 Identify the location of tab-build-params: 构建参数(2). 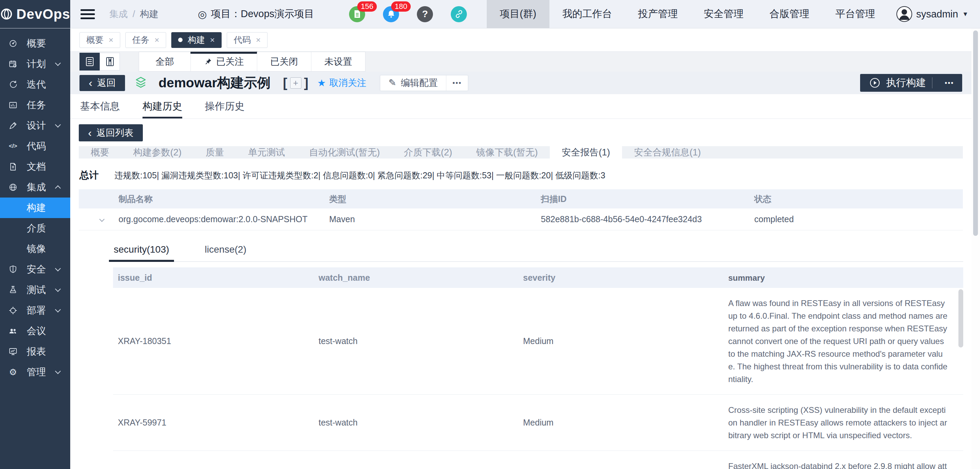
(158, 152).